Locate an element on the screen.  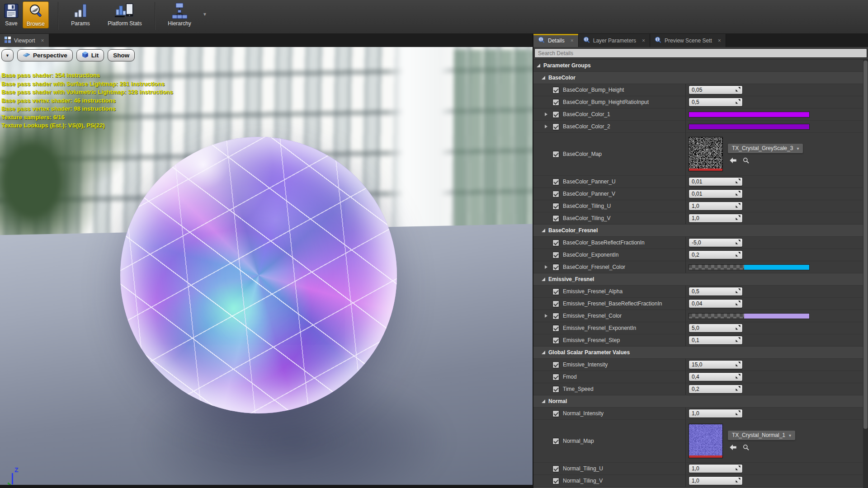
value-field: 0,05 is located at coordinates (716, 90).